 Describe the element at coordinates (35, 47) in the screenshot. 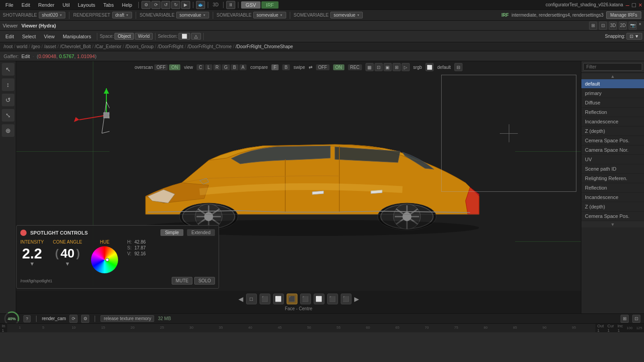

I see `bc-geo: /geo` at that location.